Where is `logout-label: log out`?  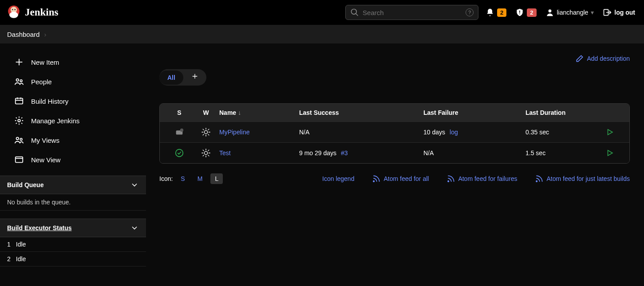 logout-label: log out is located at coordinates (625, 12).